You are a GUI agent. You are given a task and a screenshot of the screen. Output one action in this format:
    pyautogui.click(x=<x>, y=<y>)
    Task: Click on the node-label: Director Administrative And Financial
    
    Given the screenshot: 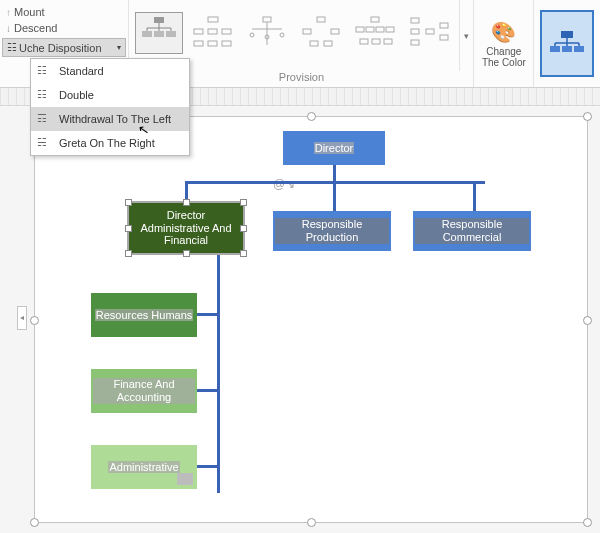 What is the action you would take?
    pyautogui.click(x=186, y=228)
    